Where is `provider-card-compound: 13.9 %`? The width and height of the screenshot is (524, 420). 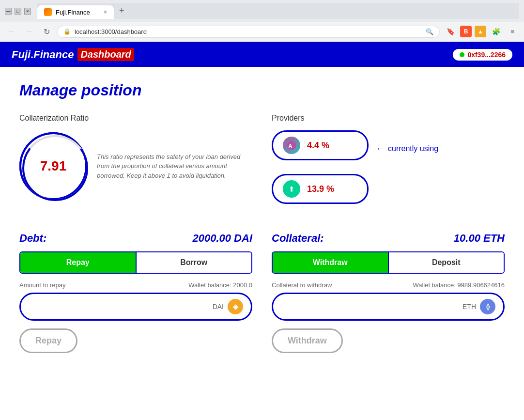 provider-card-compound: 13.9 % is located at coordinates (320, 189).